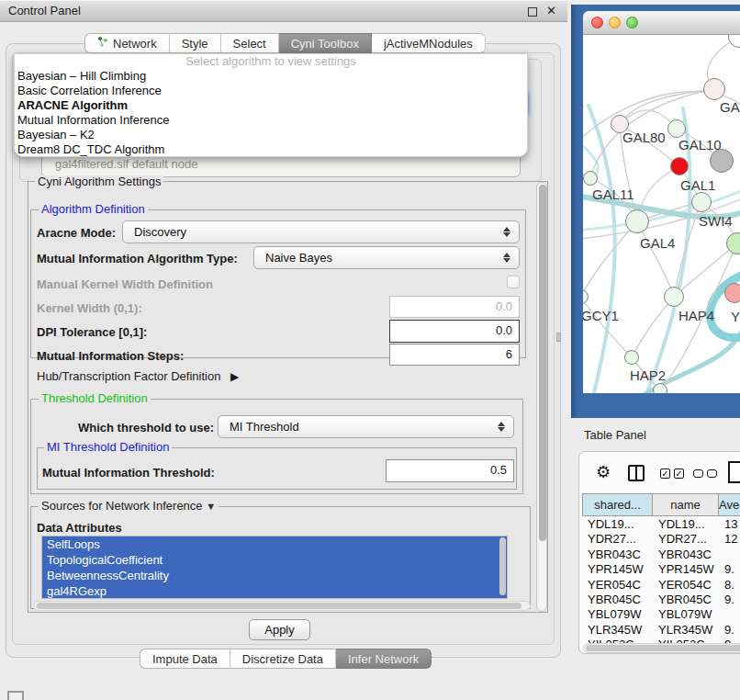 The image size is (740, 700). What do you see at coordinates (275, 560) in the screenshot?
I see `attribute-list-item: TopologicalCoefficient` at bounding box center [275, 560].